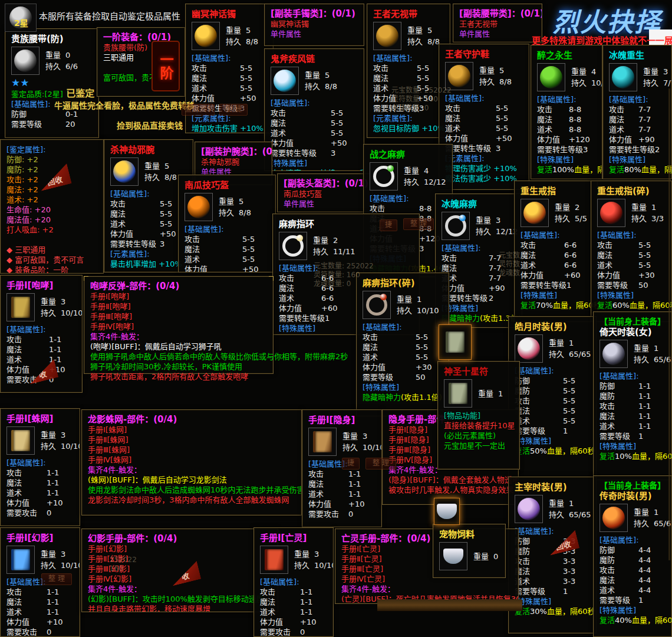  Describe the element at coordinates (657, 170) in the screenshot. I see `text-part: 血量，隔60秒` at that location.